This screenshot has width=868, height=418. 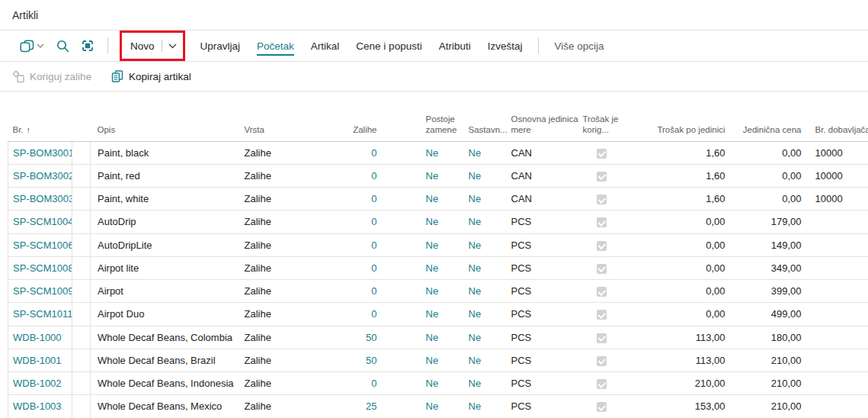 What do you see at coordinates (455, 46) in the screenshot?
I see `menu-item-atributi: Atributi` at bounding box center [455, 46].